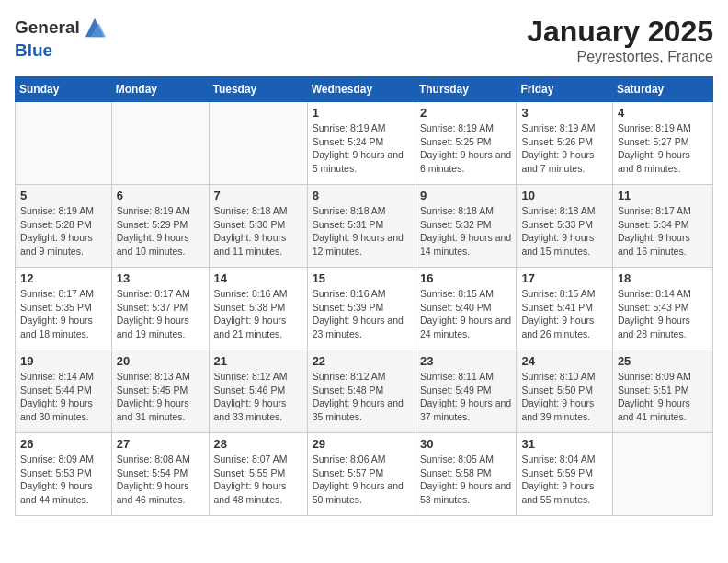 The height and width of the screenshot is (563, 728). Describe the element at coordinates (564, 475) in the screenshot. I see `calendar-cell: 31Sunrise: 8:04 AMSunset: 5:59 PMDayligh…` at that location.